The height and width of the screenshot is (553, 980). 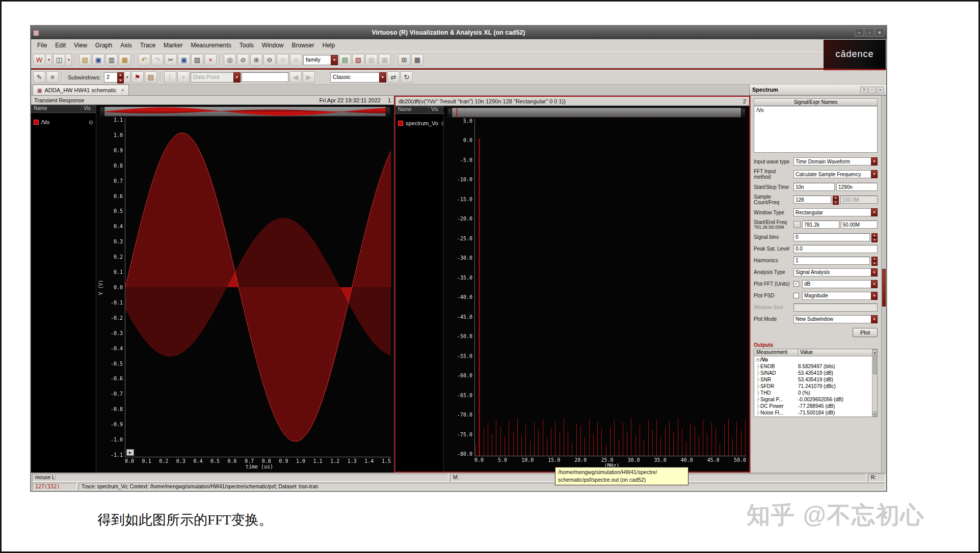 What do you see at coordinates (63, 122) in the screenshot?
I see `transient-signal-row: /Vo ⊙` at bounding box center [63, 122].